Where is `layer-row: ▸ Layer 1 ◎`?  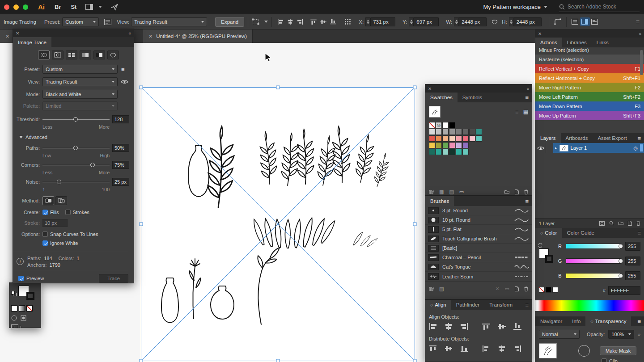 layer-row: ▸ Layer 1 ◎ is located at coordinates (589, 148).